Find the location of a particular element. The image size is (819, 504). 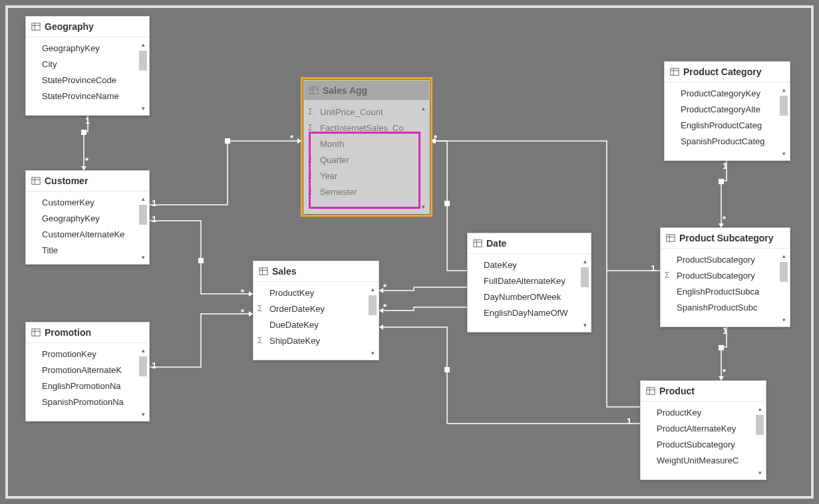

table-product: Product ProductKey ProductAlternateKey P… is located at coordinates (703, 430).